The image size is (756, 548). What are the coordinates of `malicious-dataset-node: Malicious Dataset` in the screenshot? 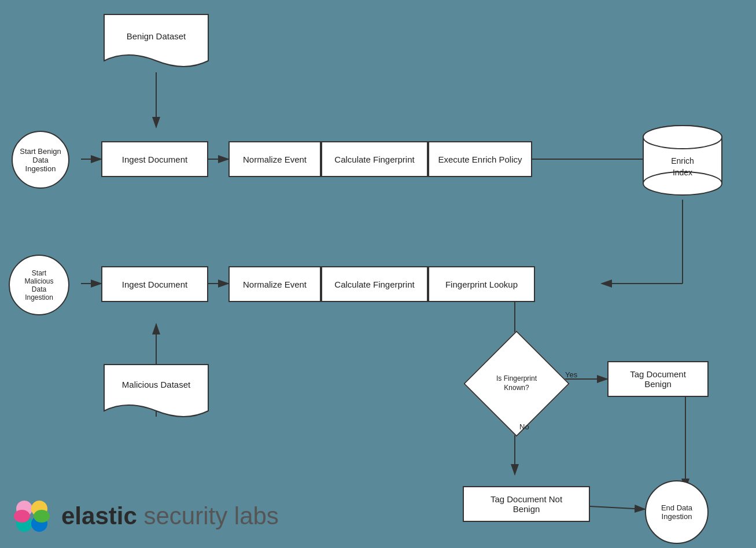 It's located at (156, 393).